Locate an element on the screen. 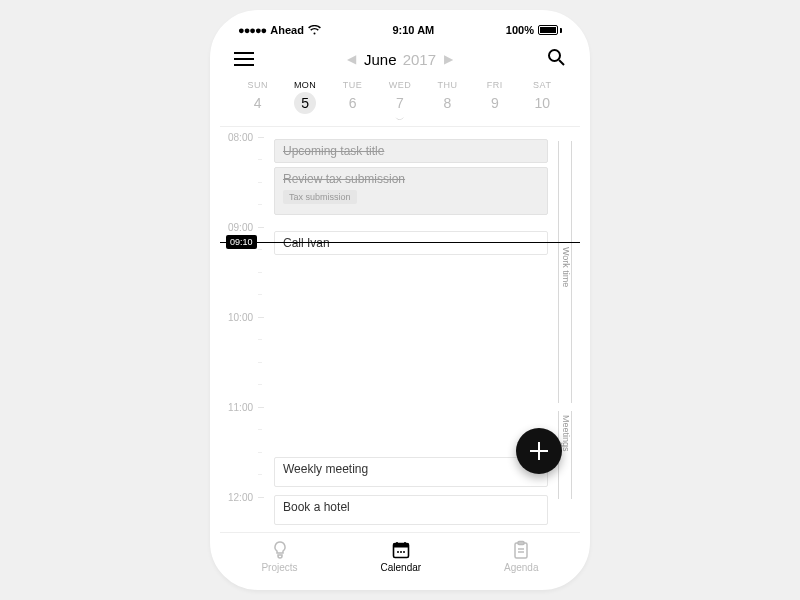 This screenshot has width=800, height=600. week-expand-handle-icon: ︶ is located at coordinates (400, 121).